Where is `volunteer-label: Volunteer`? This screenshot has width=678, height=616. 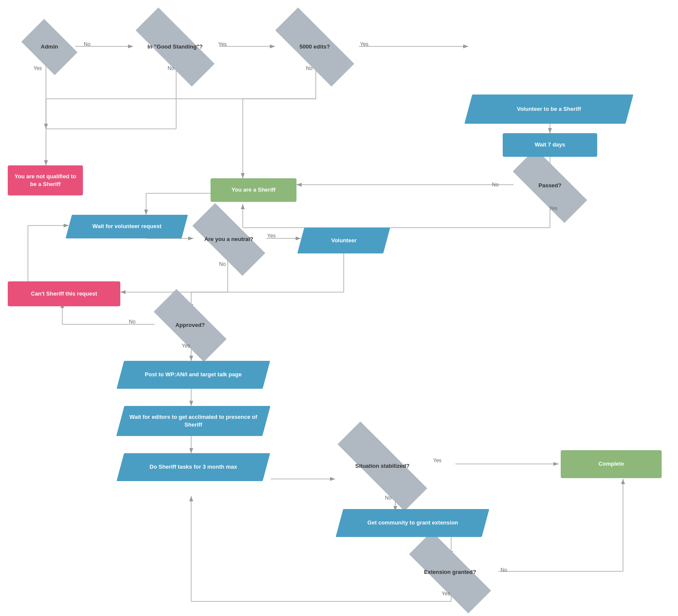
volunteer-label: Volunteer is located at coordinates (344, 241).